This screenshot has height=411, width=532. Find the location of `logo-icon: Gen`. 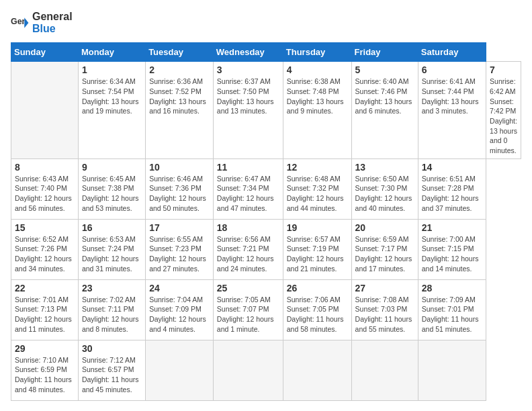

logo-icon: Gen is located at coordinates (20, 23).